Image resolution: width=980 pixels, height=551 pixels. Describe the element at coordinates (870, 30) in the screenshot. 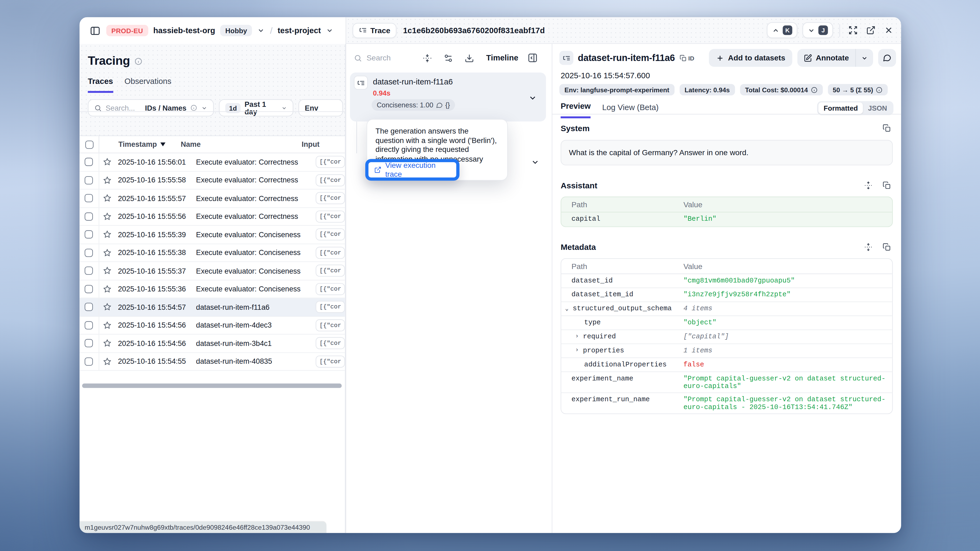

I see `open-external-icon` at that location.